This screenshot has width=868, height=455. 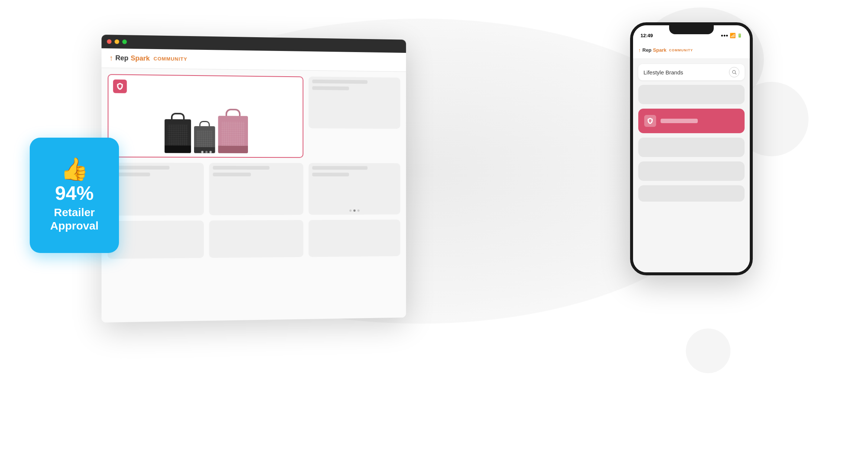 I want to click on phone-logo-spark: Spark, so click(x=660, y=50).